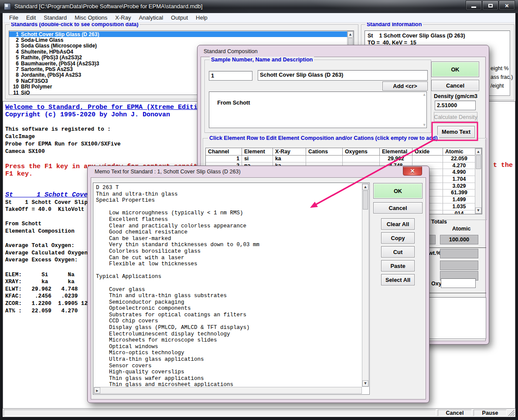 The width and height of the screenshot is (518, 420). What do you see at coordinates (396, 152) in the screenshot?
I see `table-header-elemental: Elemental` at bounding box center [396, 152].